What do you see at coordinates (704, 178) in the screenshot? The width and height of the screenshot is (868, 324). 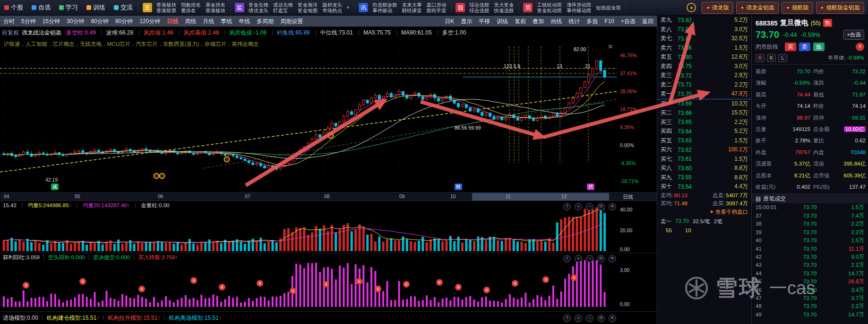 I see `buy-level-row: 买九73.558.8万` at bounding box center [704, 178].